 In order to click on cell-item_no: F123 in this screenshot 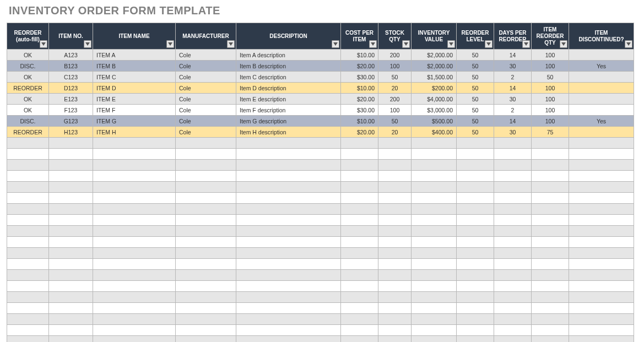, I will do `click(71, 110)`.